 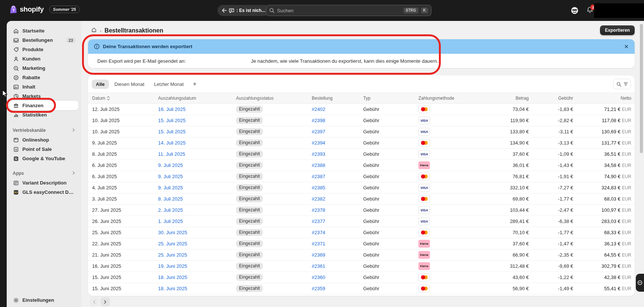 I want to click on search-input, so click(x=339, y=10).